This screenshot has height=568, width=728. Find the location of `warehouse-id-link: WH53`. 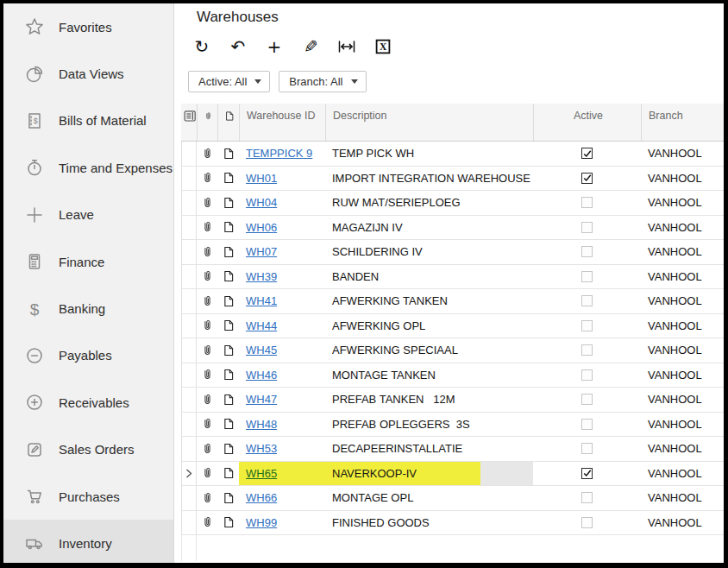

warehouse-id-link: WH53 is located at coordinates (261, 449).